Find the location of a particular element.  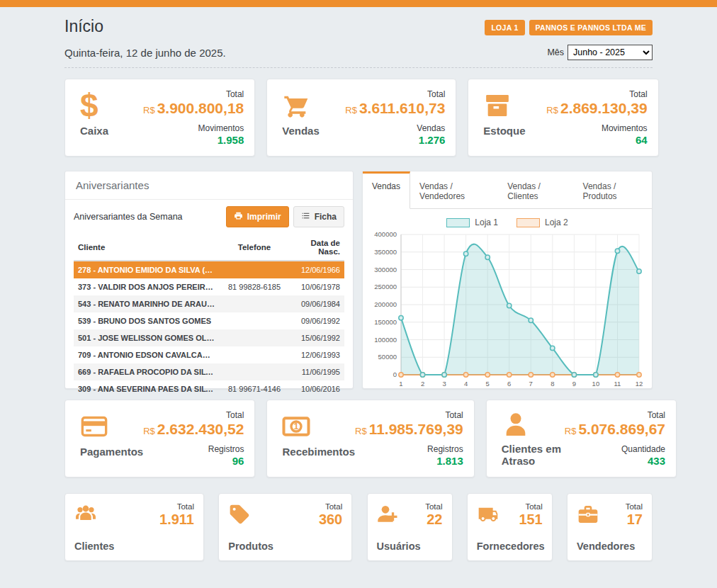

header-row: Início LOJA 1PANNOS E PANNOS LTDA ME is located at coordinates (358, 30).